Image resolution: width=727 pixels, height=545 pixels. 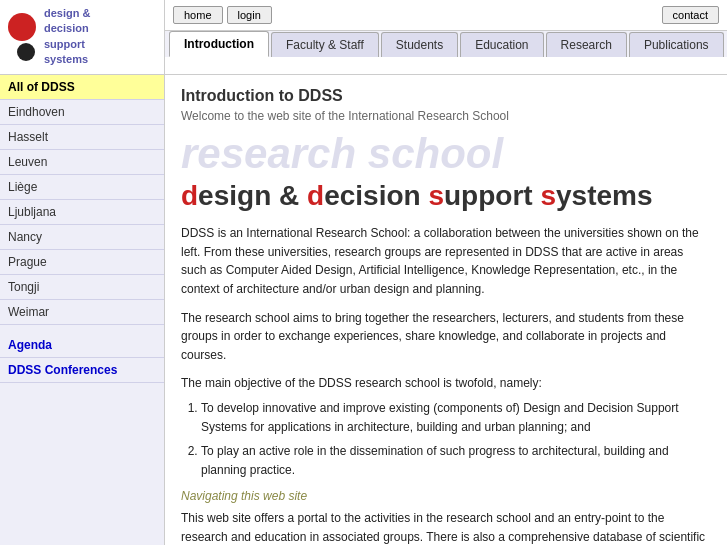 What do you see at coordinates (548, 196) in the screenshot?
I see `systems-s-icon: s` at bounding box center [548, 196].